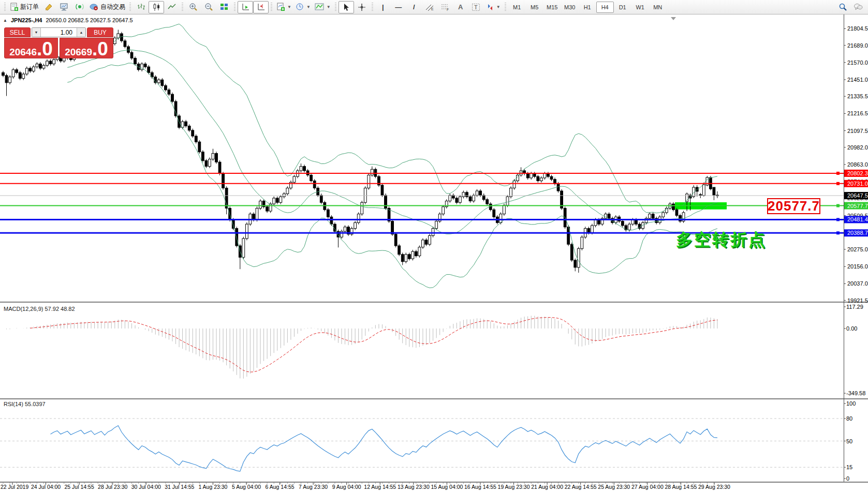  What do you see at coordinates (209, 7) in the screenshot?
I see `zoom-out-button` at bounding box center [209, 7].